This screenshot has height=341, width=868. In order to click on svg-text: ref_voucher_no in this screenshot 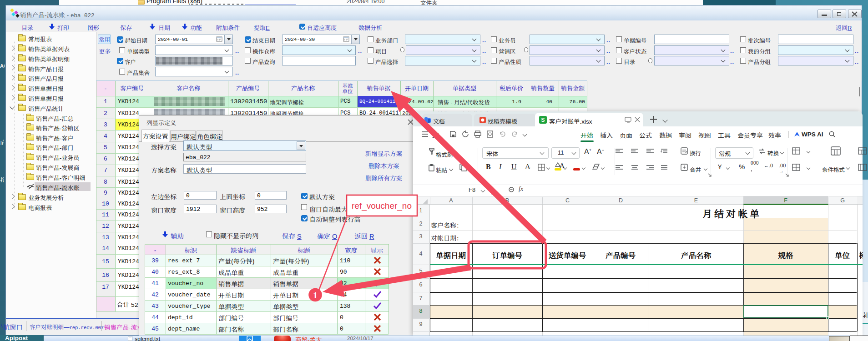, I will do `click(382, 206)`.